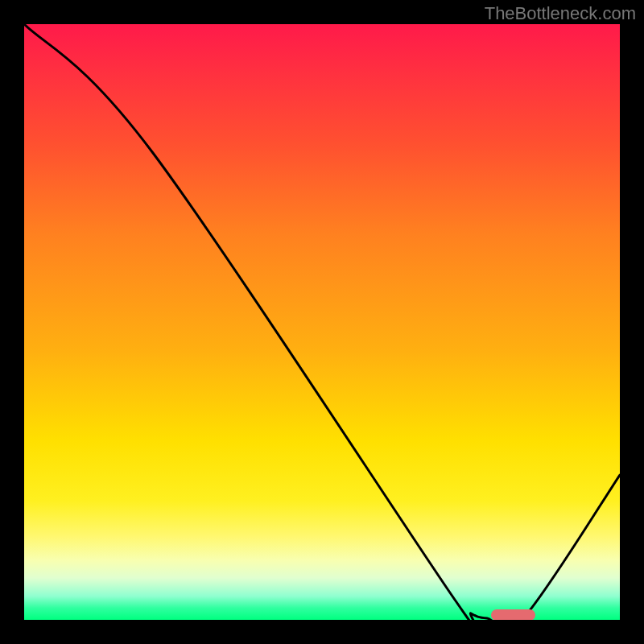 The height and width of the screenshot is (644, 644). I want to click on watermark-text: TheBottleneck.com, so click(560, 14).